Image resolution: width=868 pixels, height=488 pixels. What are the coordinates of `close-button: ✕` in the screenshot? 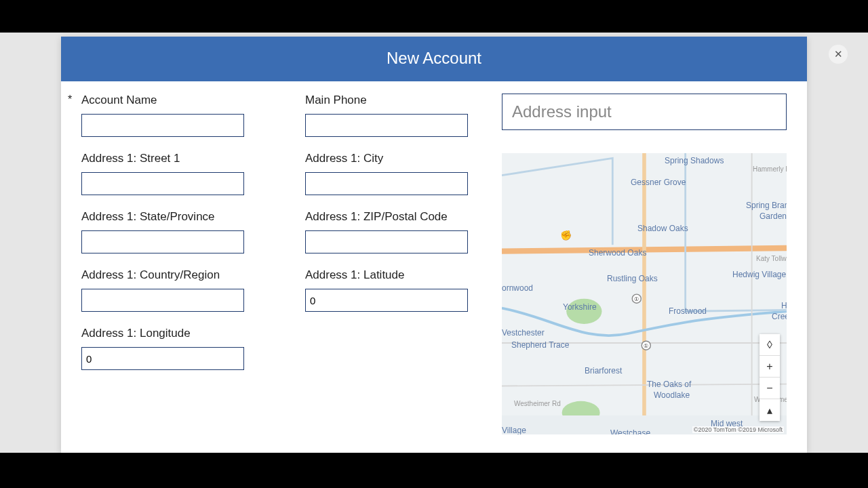 It's located at (838, 54).